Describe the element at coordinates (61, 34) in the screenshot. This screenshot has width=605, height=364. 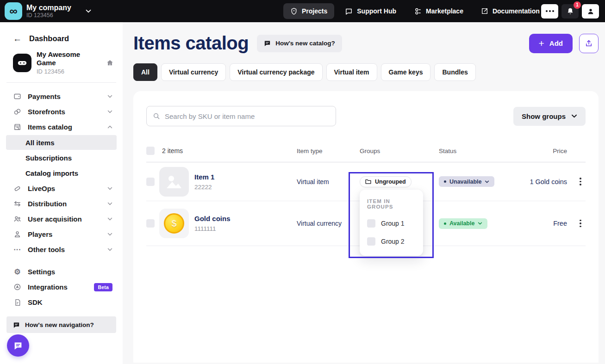
I see `back-to-dashboard: ← Dashboard` at that location.